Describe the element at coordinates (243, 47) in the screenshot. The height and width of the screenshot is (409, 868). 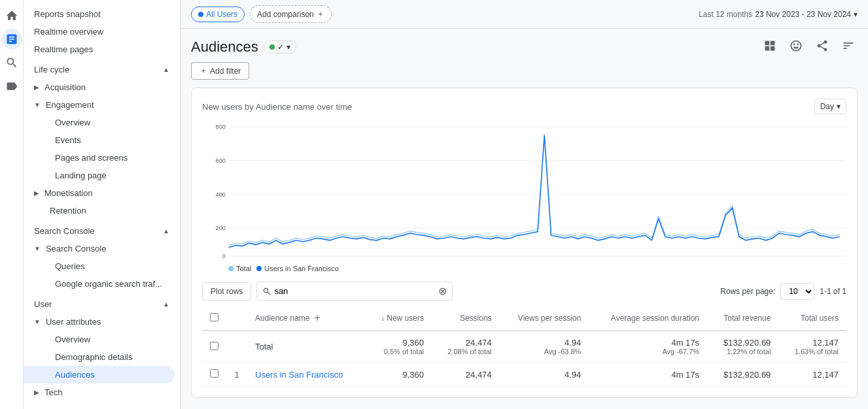
I see `page-header-left: Audiences ✓ ▾` at that location.